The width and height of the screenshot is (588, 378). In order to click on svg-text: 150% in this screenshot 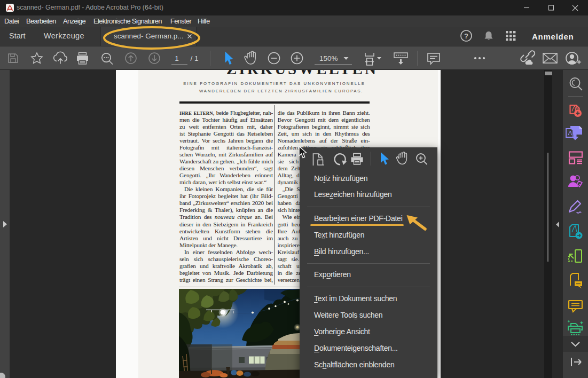, I will do `click(329, 59)`.